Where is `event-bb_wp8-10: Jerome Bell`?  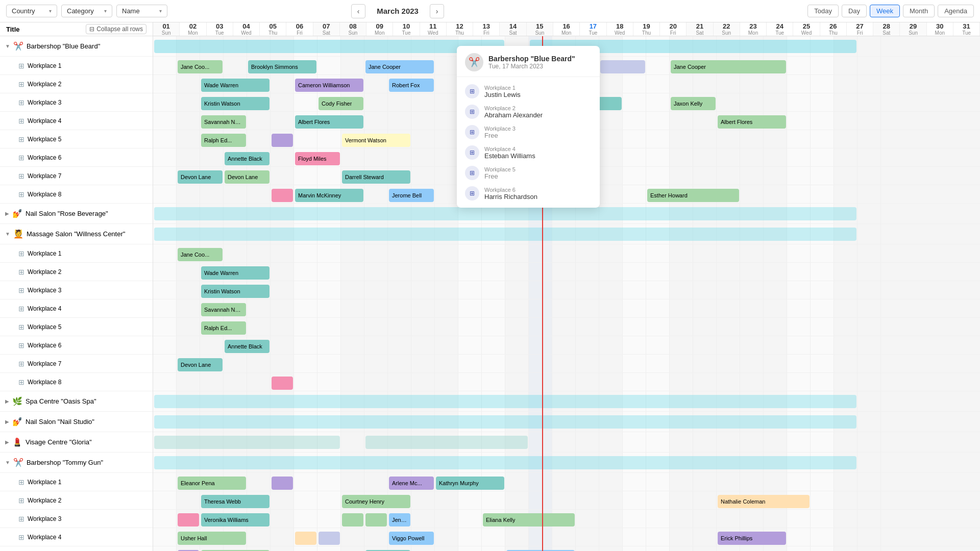
event-bb_wp8-10: Jerome Bell is located at coordinates (411, 195).